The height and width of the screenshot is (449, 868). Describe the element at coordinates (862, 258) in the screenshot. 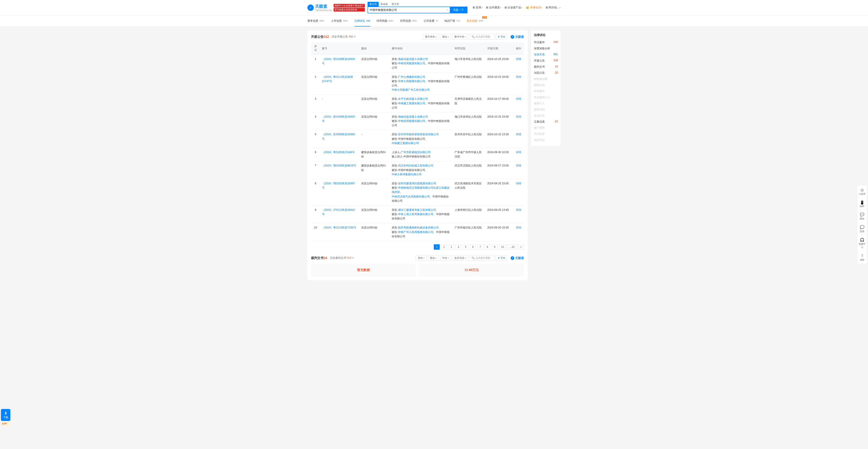

I see `float-tool-5: ⇧顶部` at that location.